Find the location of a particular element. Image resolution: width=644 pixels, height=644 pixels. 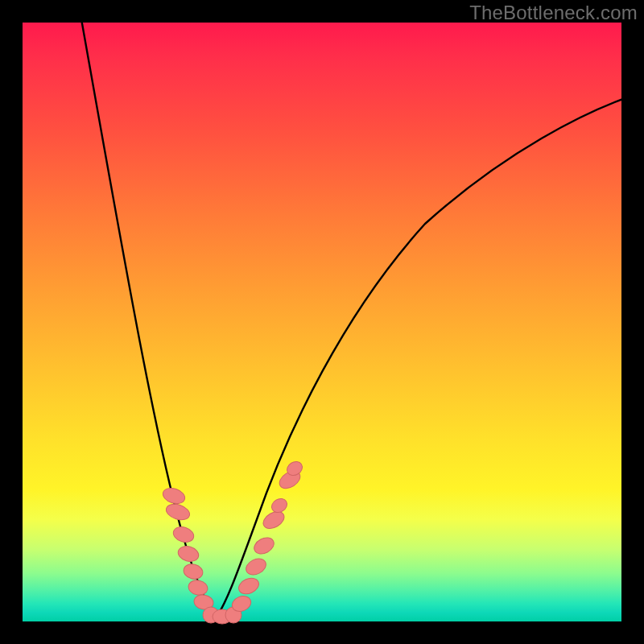

watermark-text: TheBottleneck.com is located at coordinates (554, 13).